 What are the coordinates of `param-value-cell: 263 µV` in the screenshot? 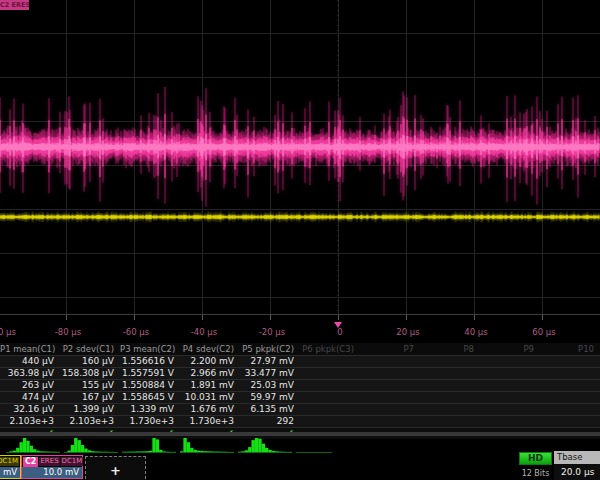 It's located at (30, 386).